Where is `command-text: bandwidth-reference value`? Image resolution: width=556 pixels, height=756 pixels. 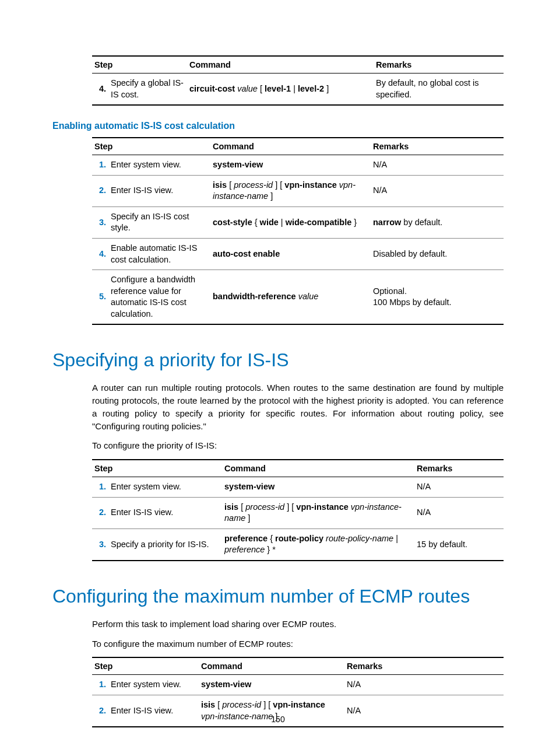 command-text: bandwidth-reference value is located at coordinates (290, 298).